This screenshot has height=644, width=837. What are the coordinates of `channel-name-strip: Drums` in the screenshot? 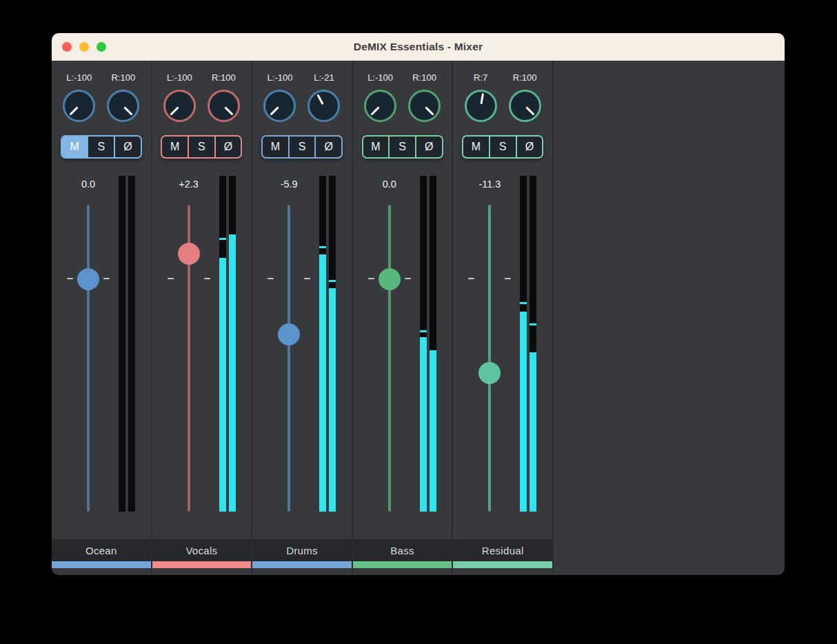 It's located at (302, 550).